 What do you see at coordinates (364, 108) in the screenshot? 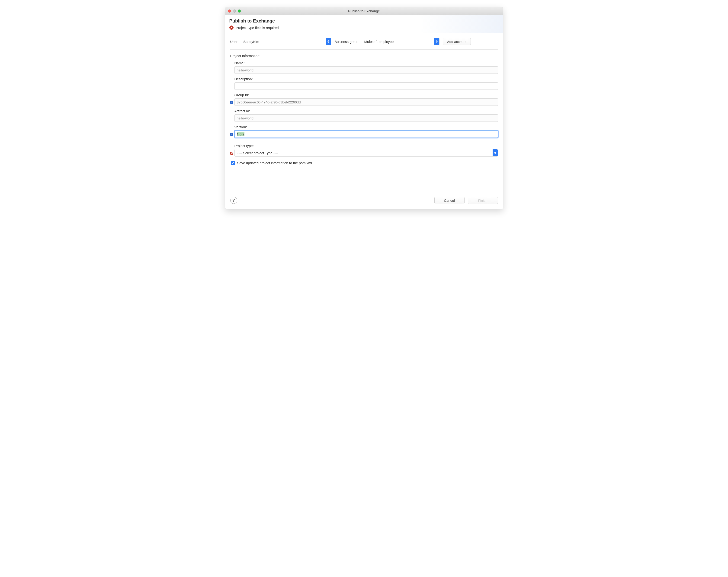
I see `dialog-window: Publish to Exchange Publish to Exchange …` at bounding box center [364, 108].